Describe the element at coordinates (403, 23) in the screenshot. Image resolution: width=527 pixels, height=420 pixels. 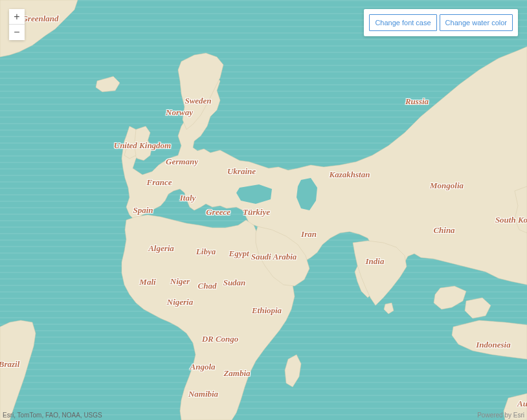
I see `change-font-case-button: Change font case` at that location.